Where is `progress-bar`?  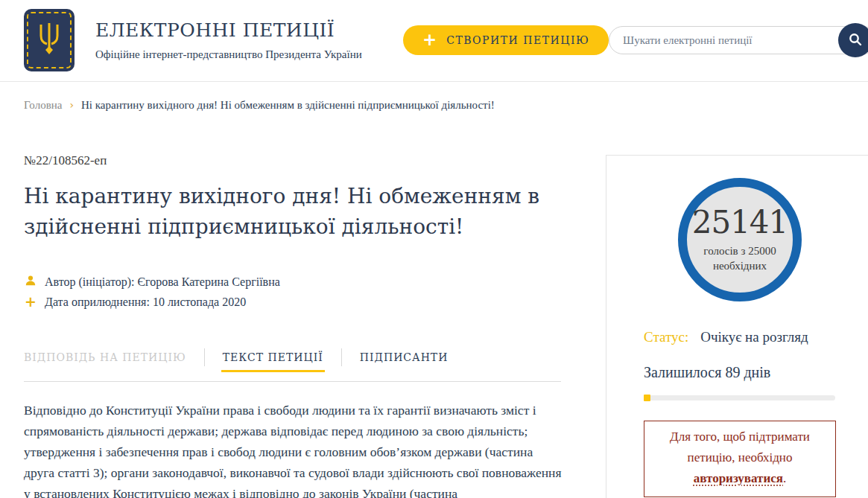
progress-bar is located at coordinates (739, 398).